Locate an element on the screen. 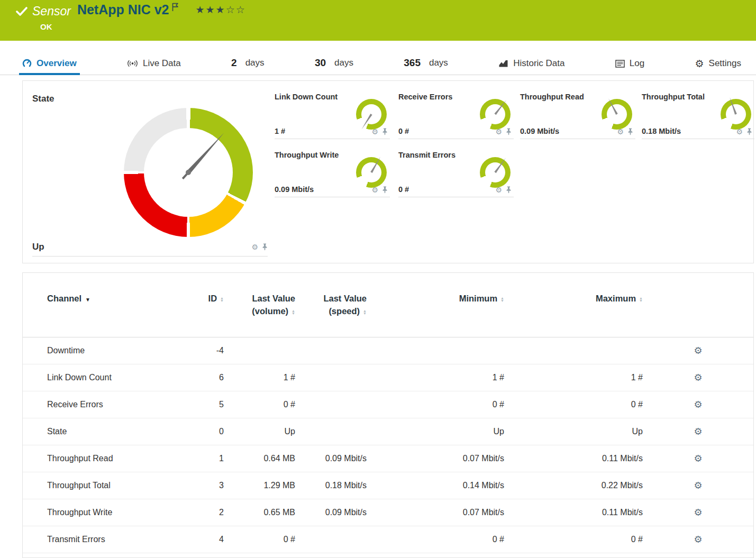 The height and width of the screenshot is (558, 756). table-row-link-down-count: Link Down Count 6 1 # 1 # 1 # ⚙ is located at coordinates (388, 378).